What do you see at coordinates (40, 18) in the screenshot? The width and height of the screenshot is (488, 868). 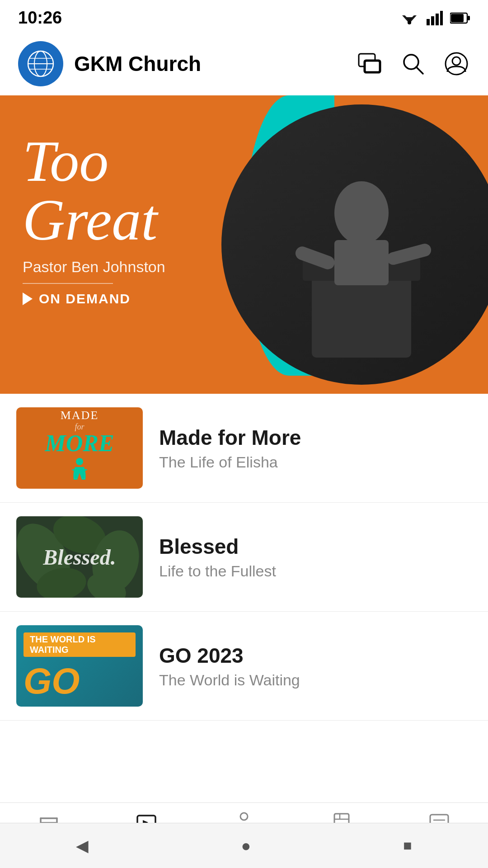 I see `status-time: 10:26` at bounding box center [40, 18].